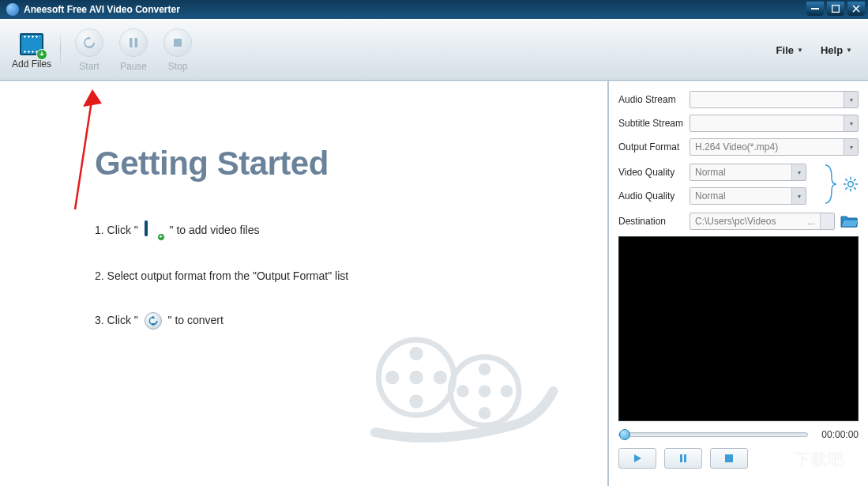 The height and width of the screenshot is (486, 868). Describe the element at coordinates (335, 276) in the screenshot. I see `step-2: 2. Select output format from the "Output…` at that location.